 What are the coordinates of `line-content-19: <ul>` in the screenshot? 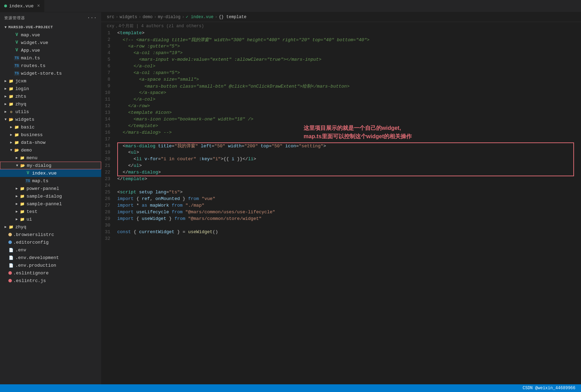 It's located at (348, 152).